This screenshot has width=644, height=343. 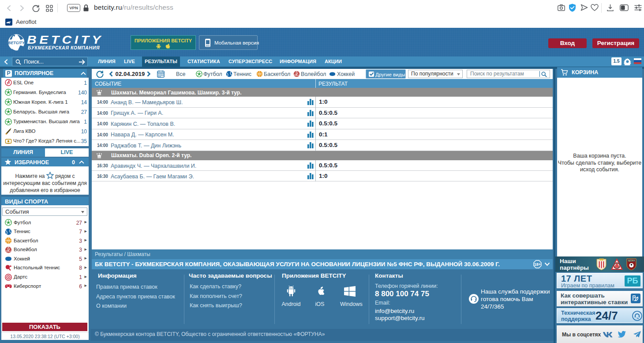 What do you see at coordinates (632, 260) in the screenshot?
I see `svg-text: ЦСКА` at bounding box center [632, 260].